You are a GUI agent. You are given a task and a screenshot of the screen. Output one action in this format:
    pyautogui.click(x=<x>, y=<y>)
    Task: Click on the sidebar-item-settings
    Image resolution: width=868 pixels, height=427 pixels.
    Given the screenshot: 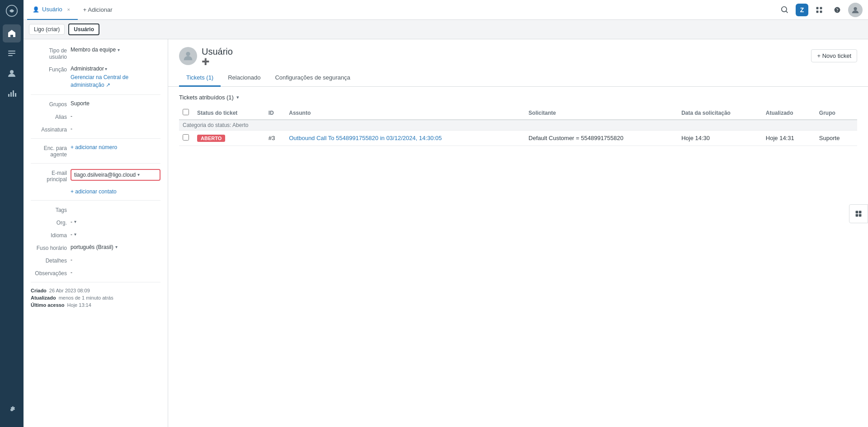 What is the action you would take?
    pyautogui.click(x=12, y=410)
    